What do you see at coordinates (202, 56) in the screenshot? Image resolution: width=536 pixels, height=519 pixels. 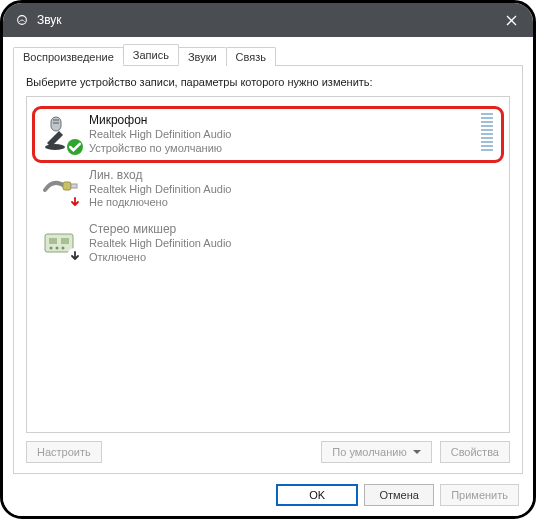 I see `tab-sounds: Звуки` at bounding box center [202, 56].